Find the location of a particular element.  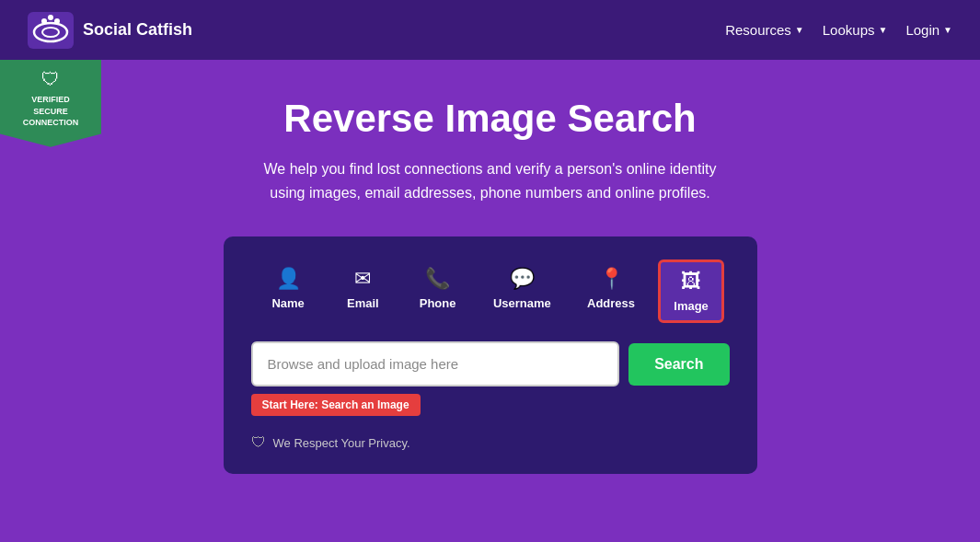

search-row: Search is located at coordinates (490, 364).